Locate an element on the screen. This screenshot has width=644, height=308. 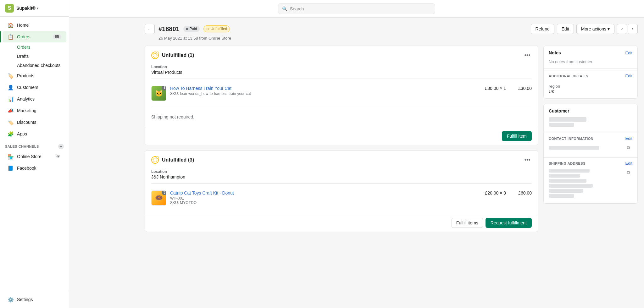
sidebar-item-products: 🏷️ Products is located at coordinates (35, 76).